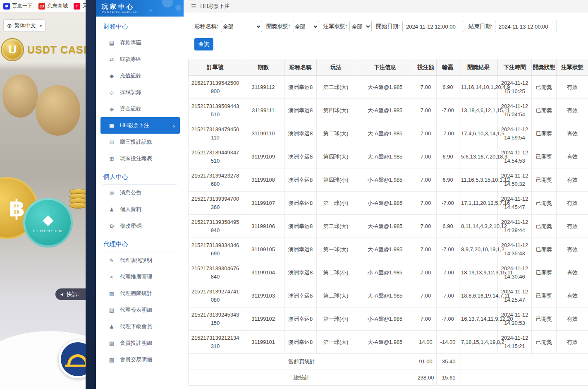 This screenshot has height=389, width=588. I want to click on sidebar-item-label: 存款專區, so click(131, 43).